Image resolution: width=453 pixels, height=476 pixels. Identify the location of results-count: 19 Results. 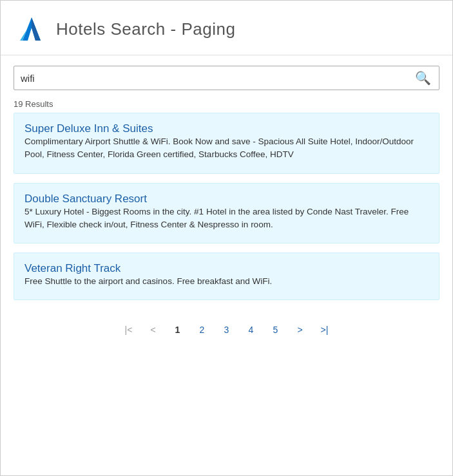
(227, 104).